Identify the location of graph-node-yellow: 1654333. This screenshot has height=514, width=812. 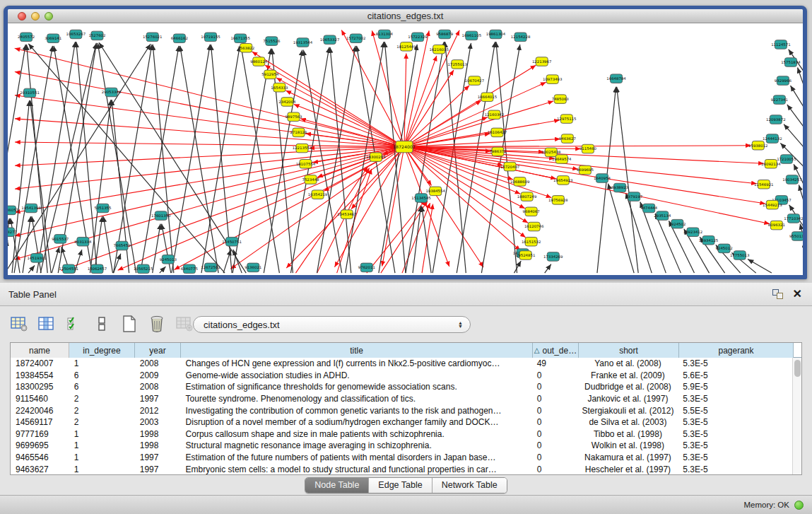
(279, 88).